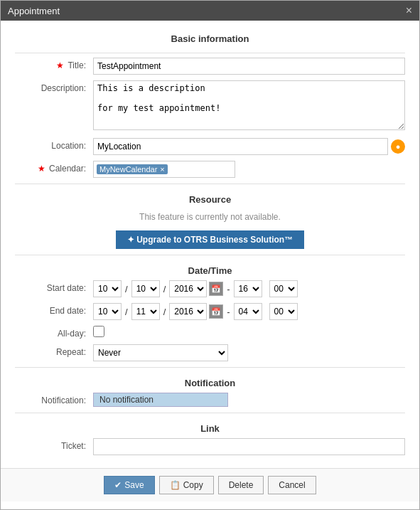 The width and height of the screenshot is (420, 510). Describe the element at coordinates (188, 312) in the screenshot. I see `end-year-select: 2016` at that location.